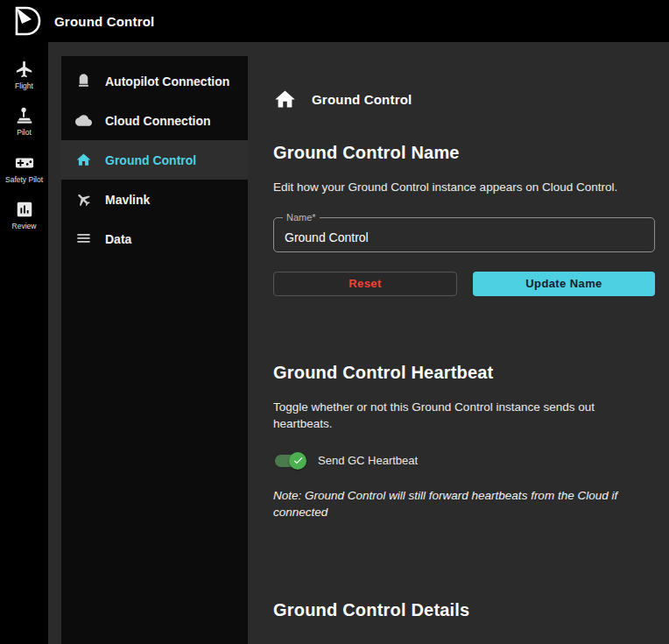 The height and width of the screenshot is (644, 669). What do you see at coordinates (84, 81) in the screenshot?
I see `autopilot-icon` at bounding box center [84, 81].